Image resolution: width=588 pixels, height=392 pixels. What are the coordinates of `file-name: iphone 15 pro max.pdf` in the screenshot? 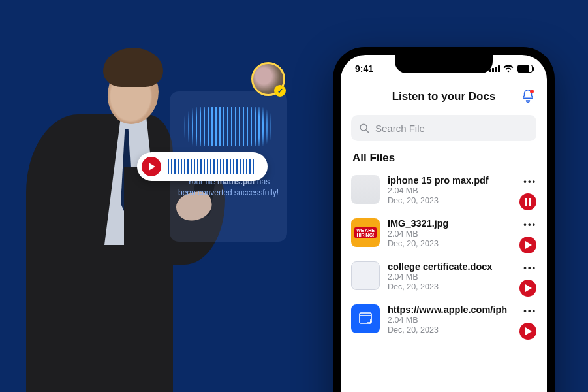 It's located at (462, 180).